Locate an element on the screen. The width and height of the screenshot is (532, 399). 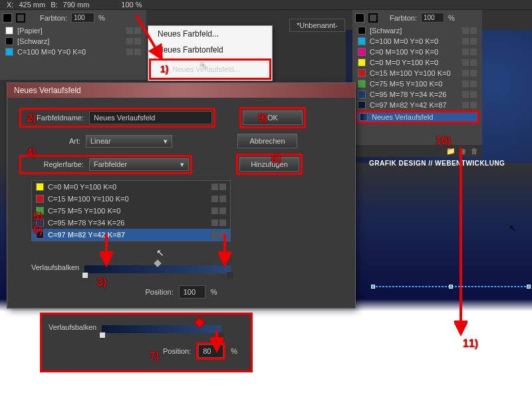
anno-4: 4) is located at coordinates (31, 153).